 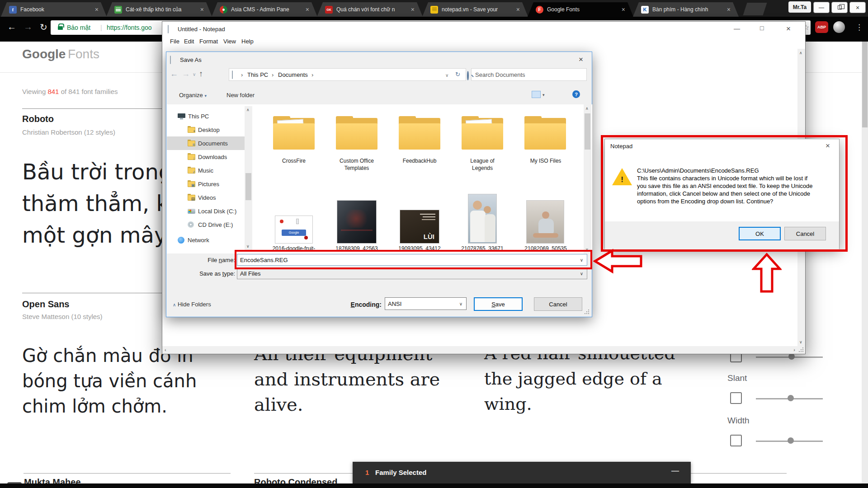 What do you see at coordinates (801, 350) in the screenshot?
I see `notepad-resize-corner` at bounding box center [801, 350].